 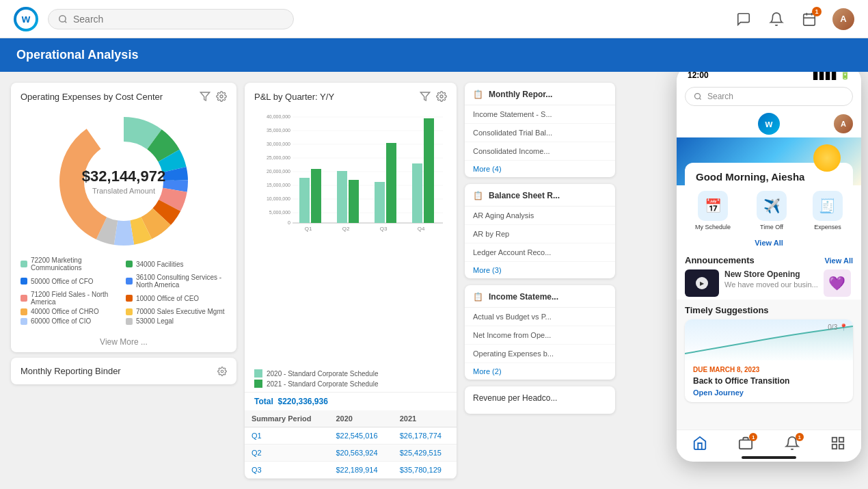 What do you see at coordinates (540, 216) in the screenshot?
I see `report-item: AR Aging Analysis` at bounding box center [540, 216].